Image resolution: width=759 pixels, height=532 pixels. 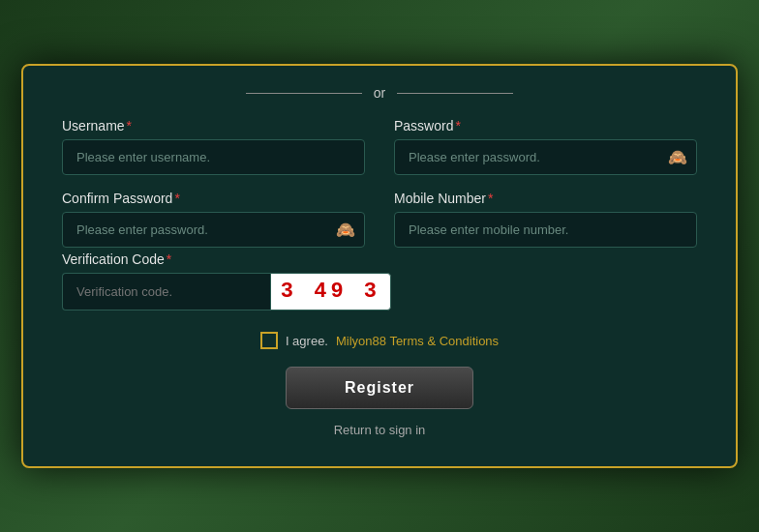 What do you see at coordinates (213, 198) in the screenshot?
I see `confirm-password-label: Confirm Password*` at bounding box center [213, 198].